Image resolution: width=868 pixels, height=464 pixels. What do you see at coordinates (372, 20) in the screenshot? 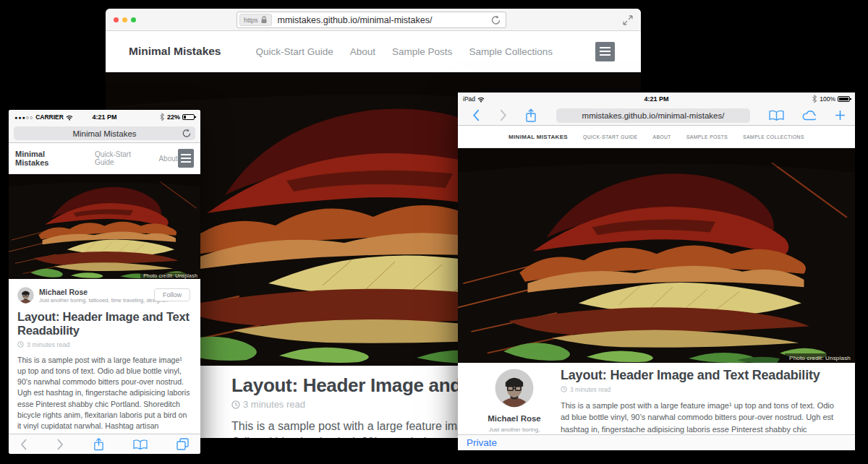
I see `address-bar: https mmistakes.github.io/minimal-mistak…` at bounding box center [372, 20].